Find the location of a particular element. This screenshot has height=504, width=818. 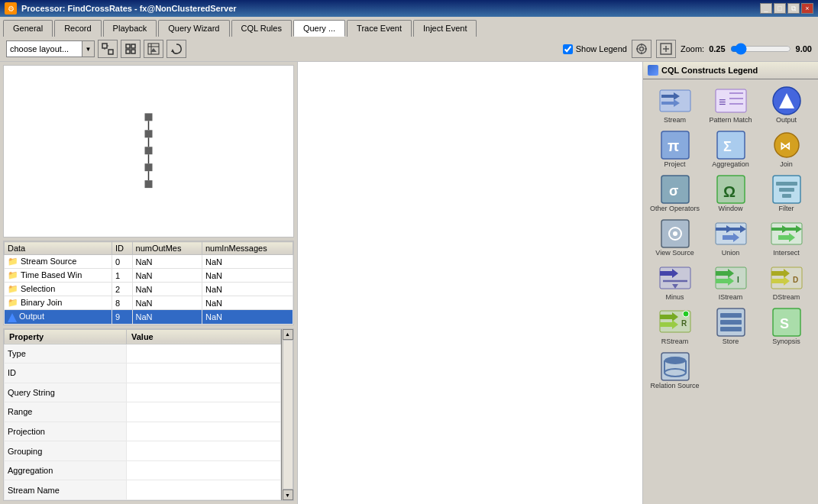

refresh-btn is located at coordinates (176, 49).